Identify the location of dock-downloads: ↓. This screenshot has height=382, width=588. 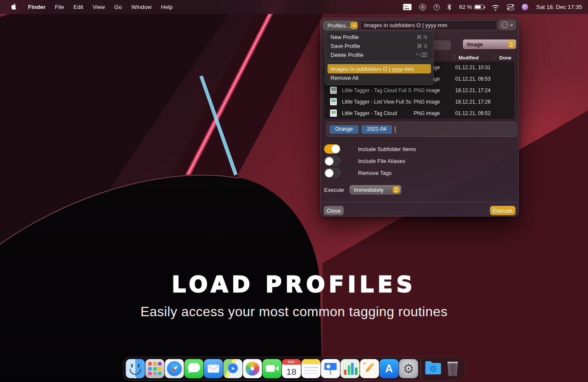
(434, 368).